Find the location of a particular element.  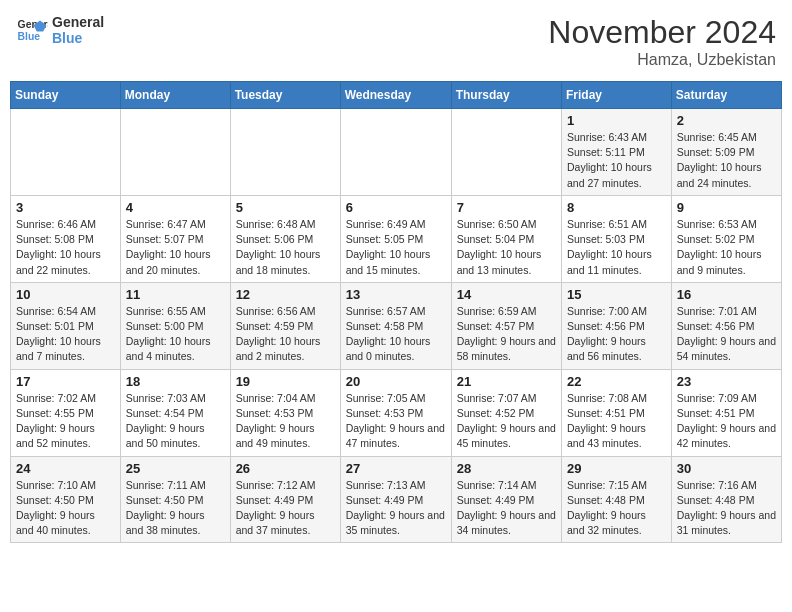

day-number: 18 is located at coordinates (176, 382).